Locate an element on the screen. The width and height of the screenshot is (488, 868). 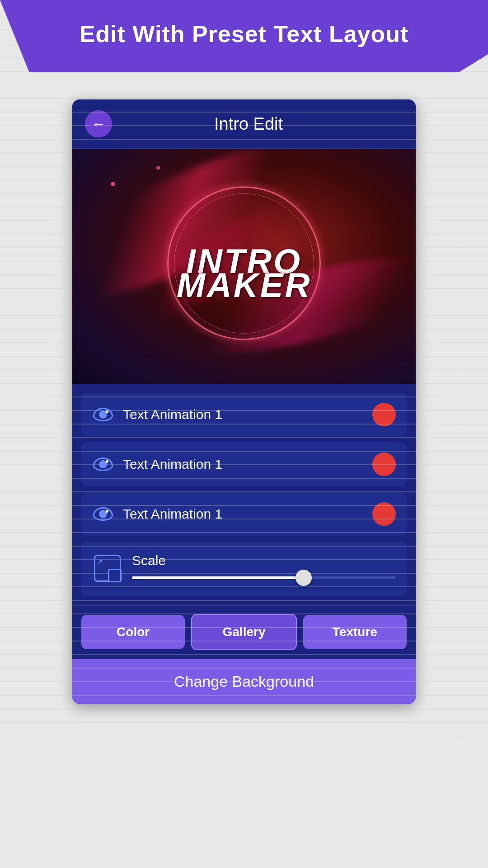
screen-title: Intro Edit is located at coordinates (249, 124).